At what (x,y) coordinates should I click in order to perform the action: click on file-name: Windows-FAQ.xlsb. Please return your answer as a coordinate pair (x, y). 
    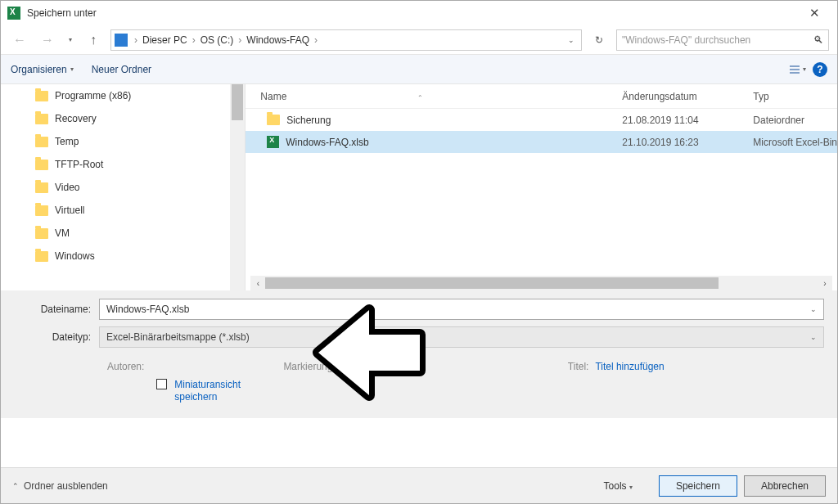
    Looking at the image, I should click on (327, 142).